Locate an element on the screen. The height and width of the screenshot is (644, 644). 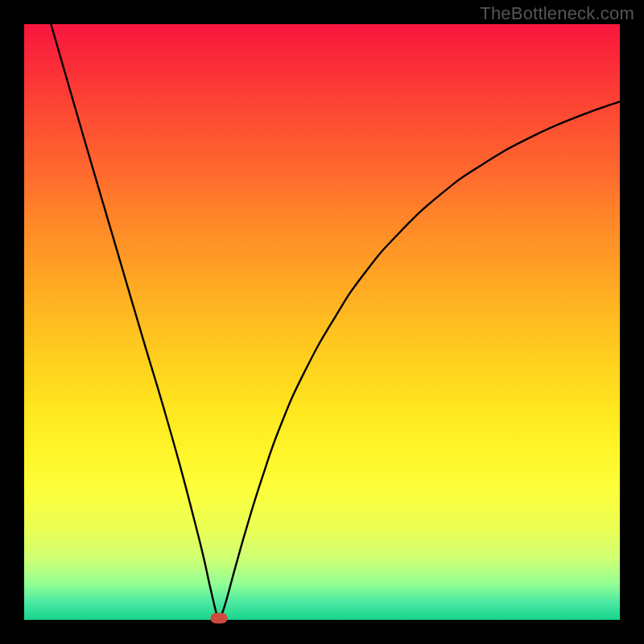
watermark-text: TheBottleneck.com is located at coordinates (557, 14).